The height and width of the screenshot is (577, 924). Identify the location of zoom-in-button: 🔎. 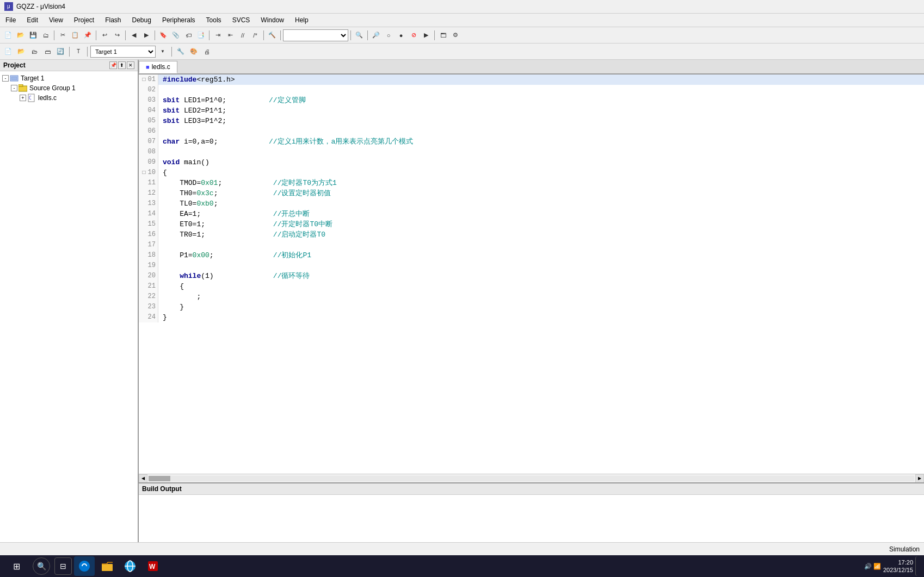
(376, 35).